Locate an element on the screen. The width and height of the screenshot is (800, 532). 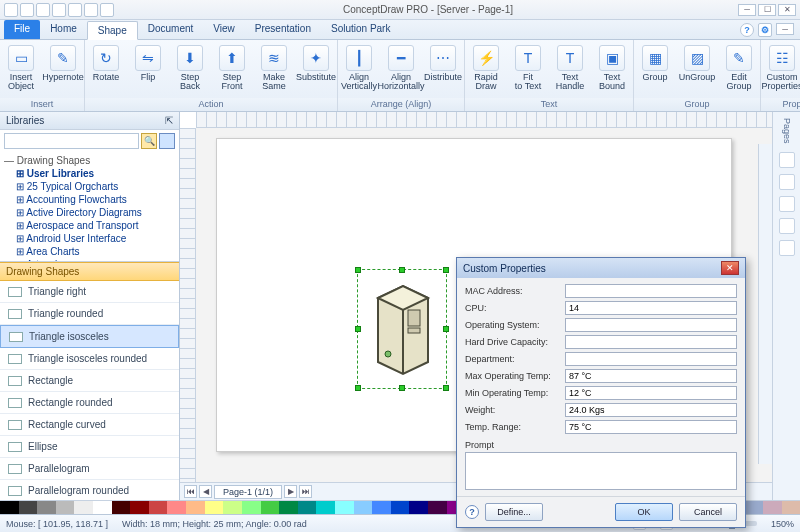
prompt-box is located at coordinates (601, 471).